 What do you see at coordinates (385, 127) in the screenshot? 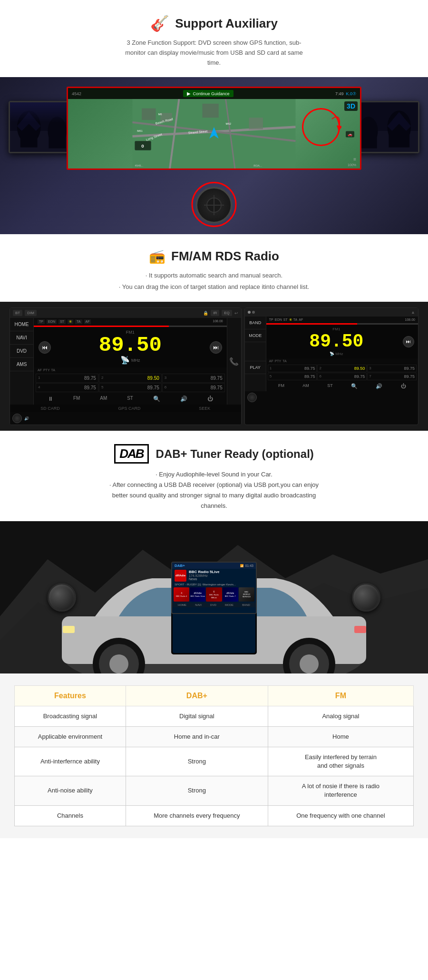
I see `monitor-right-screen` at bounding box center [385, 127].